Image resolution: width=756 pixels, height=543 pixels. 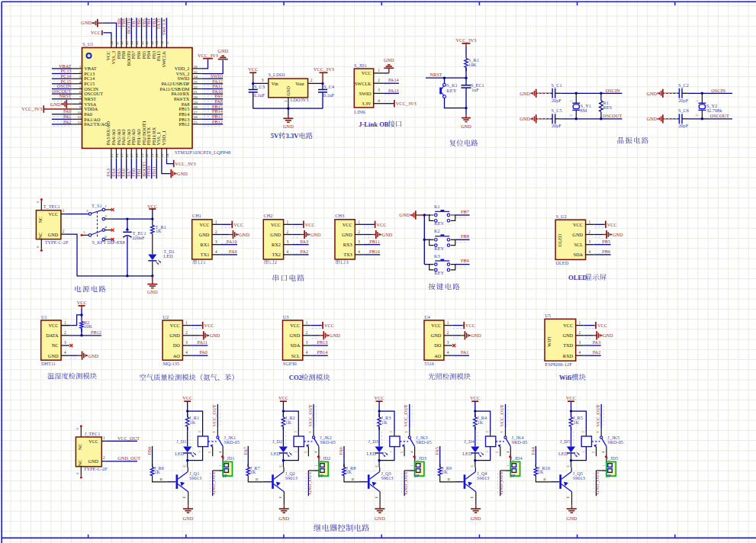 What do you see at coordinates (162, 43) in the screenshot?
I see `svg-text: 38` at bounding box center [162, 43].